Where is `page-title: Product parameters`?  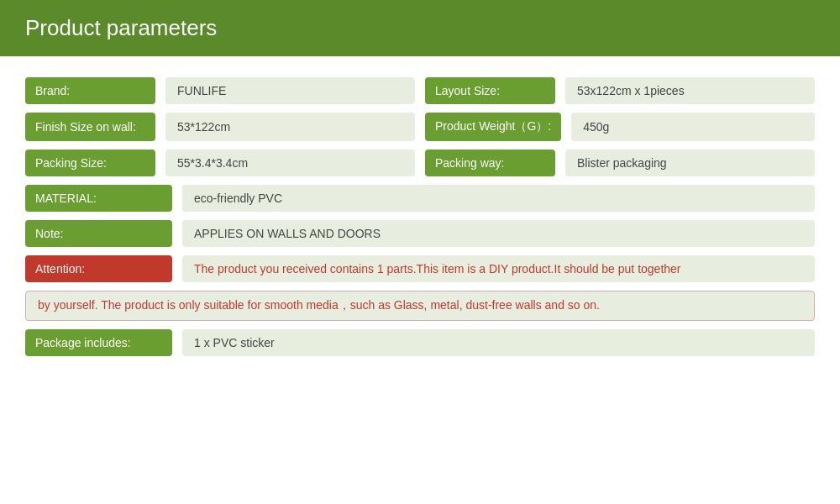 page-title: Product parameters is located at coordinates (121, 28).